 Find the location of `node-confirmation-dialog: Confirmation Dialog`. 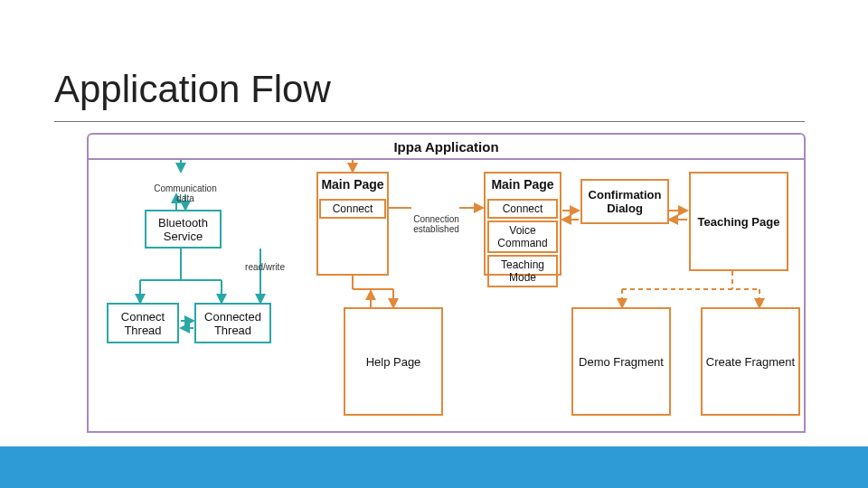

node-confirmation-dialog: Confirmation Dialog is located at coordinates (625, 202).